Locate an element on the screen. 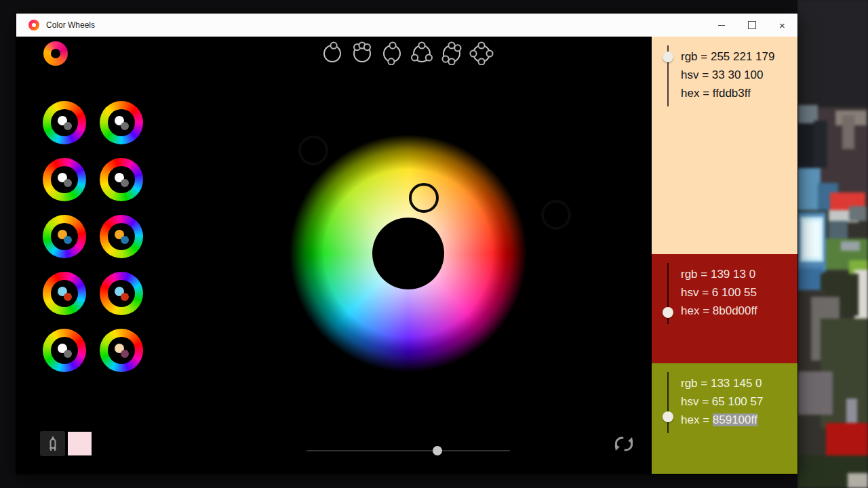 The image size is (868, 488). swatch-peach: rgb = 255 221 179 hsv = 33 30 100 hex = … is located at coordinates (724, 145).